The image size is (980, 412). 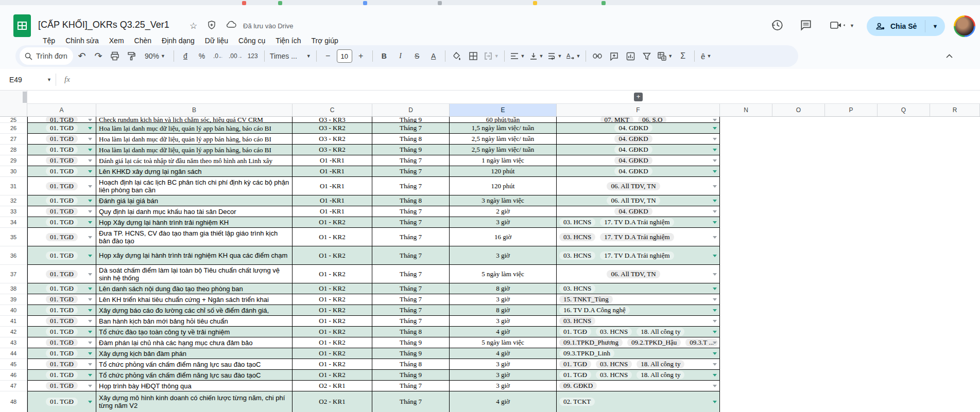 What do you see at coordinates (218, 56) in the screenshot?
I see `decrease-decimals-button: .0←` at bounding box center [218, 56].